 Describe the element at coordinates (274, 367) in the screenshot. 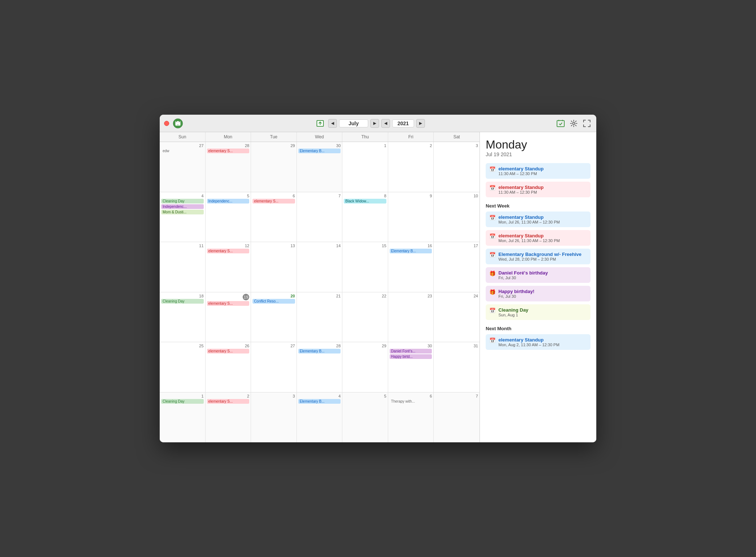

I see `day-cell: 27` at that location.